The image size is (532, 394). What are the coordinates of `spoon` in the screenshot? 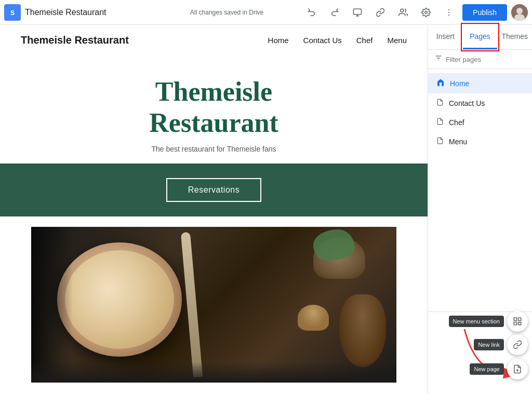 It's located at (192, 304).